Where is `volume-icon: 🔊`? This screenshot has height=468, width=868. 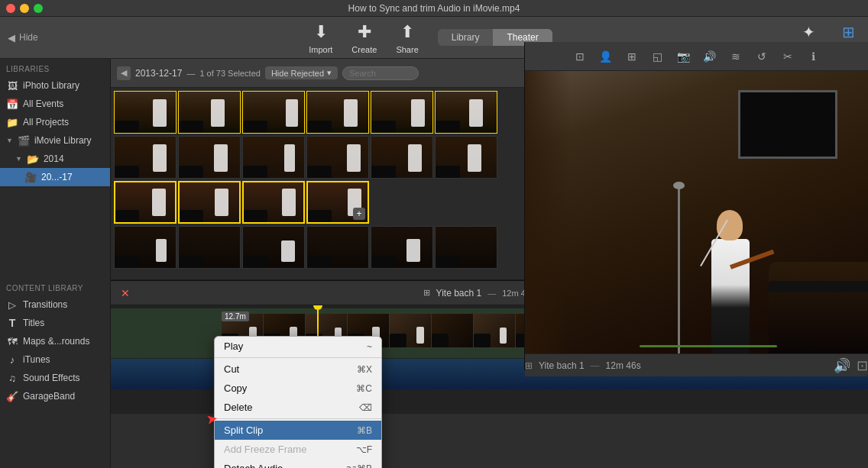 volume-icon: 🔊 is located at coordinates (842, 366).